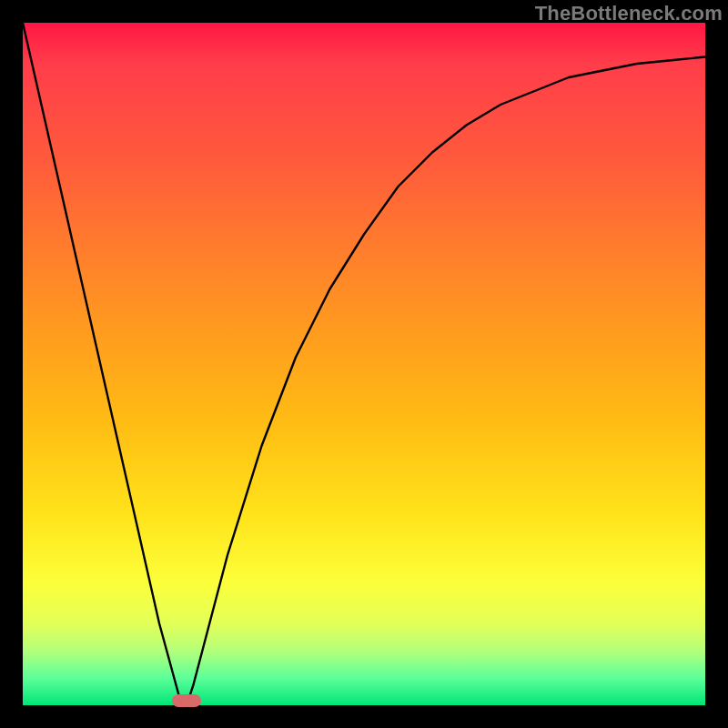 The height and width of the screenshot is (728, 728). What do you see at coordinates (629, 14) in the screenshot?
I see `watermark-text: TheBottleneck.com` at bounding box center [629, 14].